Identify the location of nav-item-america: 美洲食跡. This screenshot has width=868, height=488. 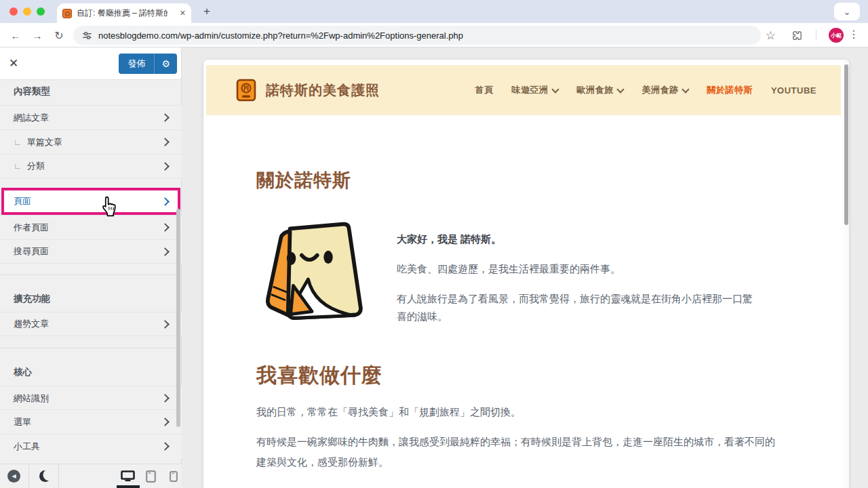
(665, 90).